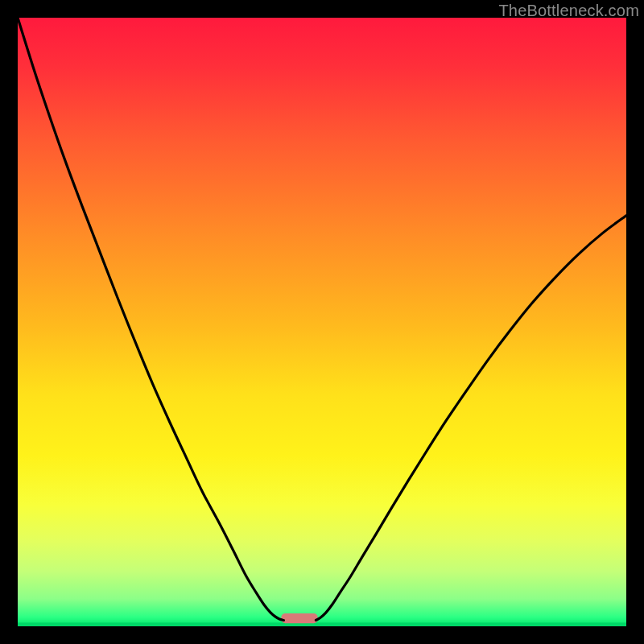 This screenshot has width=644, height=644. Describe the element at coordinates (568, 11) in the screenshot. I see `watermark-text: TheBottleneck.com` at that location.